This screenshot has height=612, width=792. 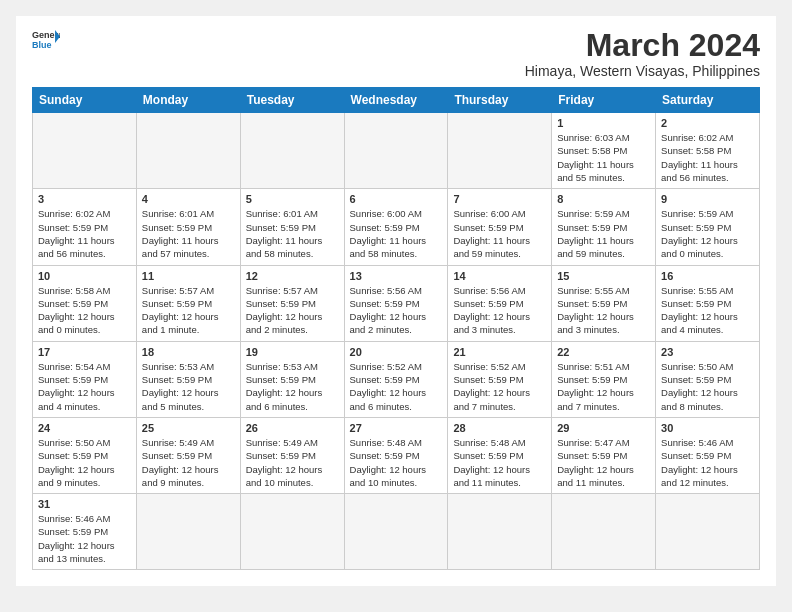 I want to click on day-info: Sunrise: 5:46 AM Sunset: 5:59 PM Dayligh…, so click(x=708, y=462).